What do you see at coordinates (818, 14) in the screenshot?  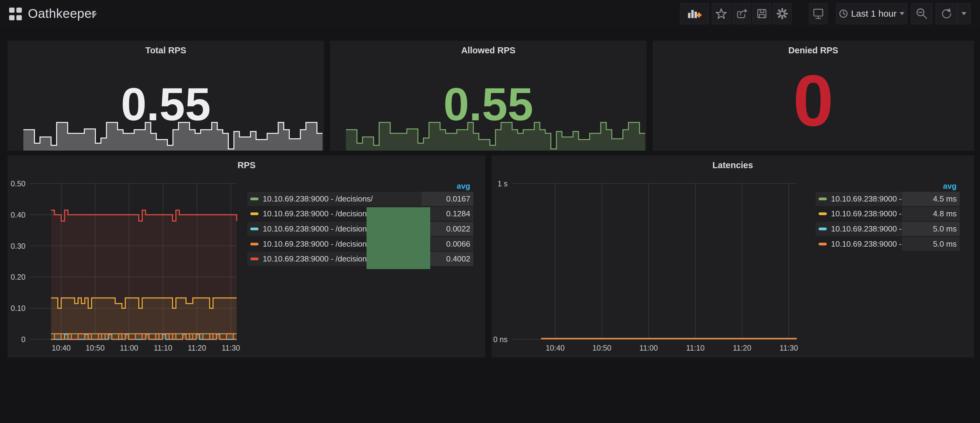 I see `monitor-icon` at bounding box center [818, 14].